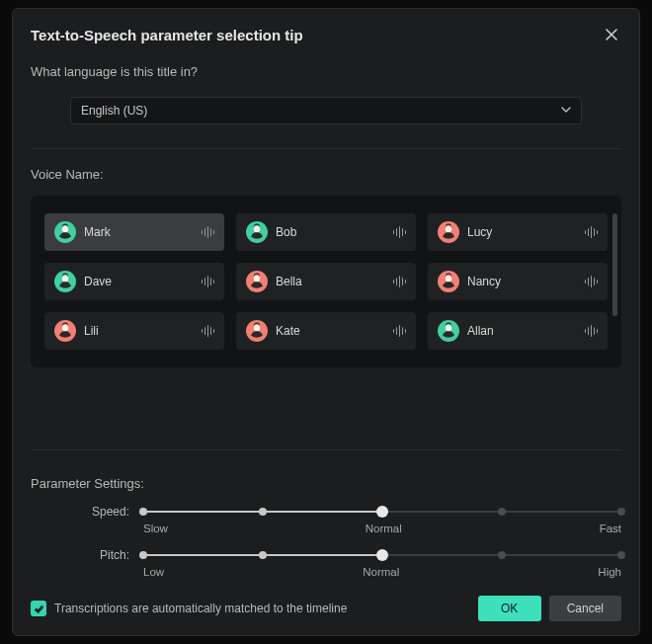 This screenshot has height=644, width=652. I want to click on voice-name-label: Mark, so click(138, 232).